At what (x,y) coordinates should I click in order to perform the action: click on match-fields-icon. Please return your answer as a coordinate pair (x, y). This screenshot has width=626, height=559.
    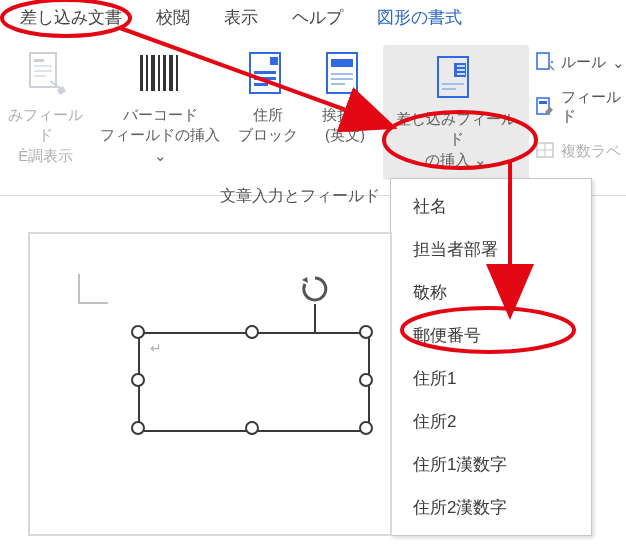
    Looking at the image, I should click on (545, 108).